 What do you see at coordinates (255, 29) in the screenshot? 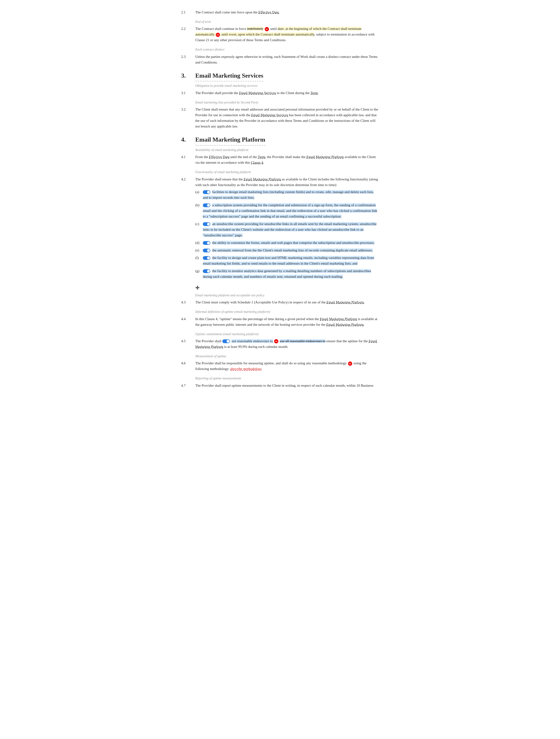
I see `word-indefinitely: indefinitely` at bounding box center [255, 29].